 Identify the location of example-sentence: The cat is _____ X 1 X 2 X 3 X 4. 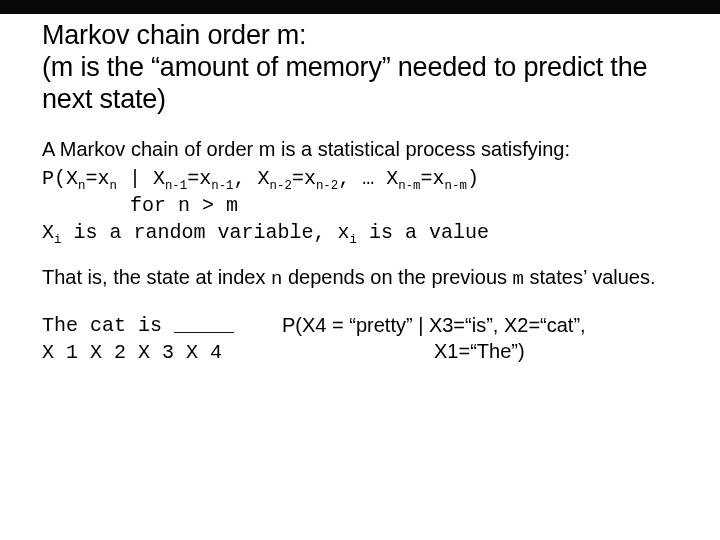
(162, 339).